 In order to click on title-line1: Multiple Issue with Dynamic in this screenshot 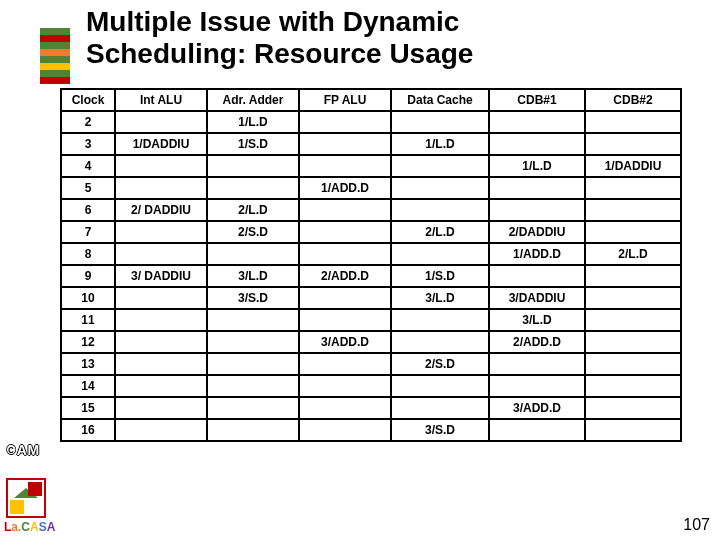, I will do `click(272, 22)`.